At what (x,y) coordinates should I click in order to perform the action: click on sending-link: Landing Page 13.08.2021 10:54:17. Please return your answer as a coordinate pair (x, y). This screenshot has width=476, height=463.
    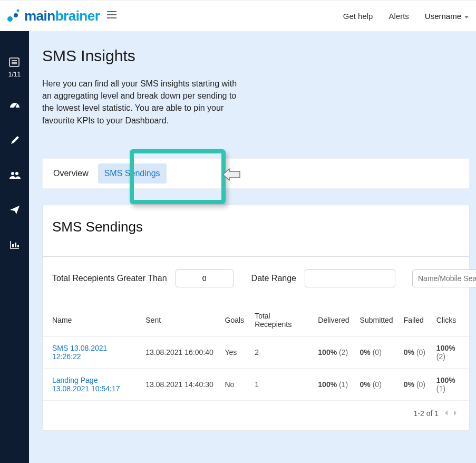
    Looking at the image, I should click on (94, 384).